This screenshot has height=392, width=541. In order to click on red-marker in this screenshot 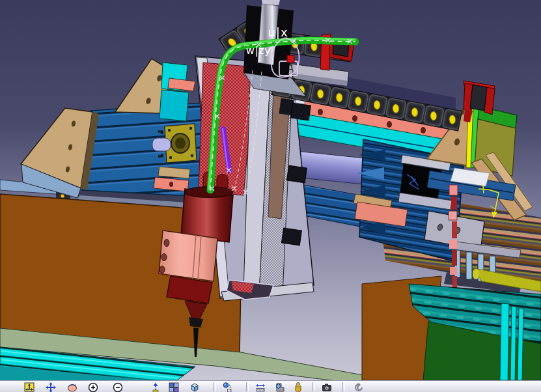, I will do `click(290, 59)`.